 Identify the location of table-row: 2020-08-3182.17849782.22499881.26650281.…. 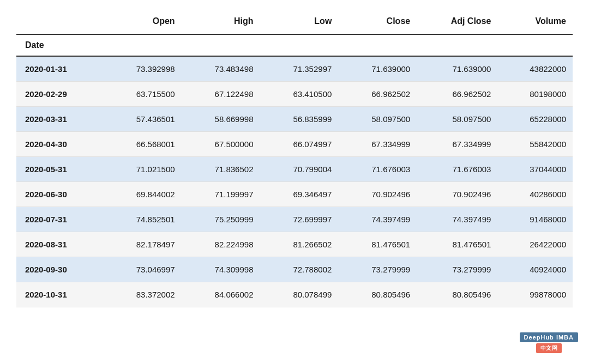
(294, 245).